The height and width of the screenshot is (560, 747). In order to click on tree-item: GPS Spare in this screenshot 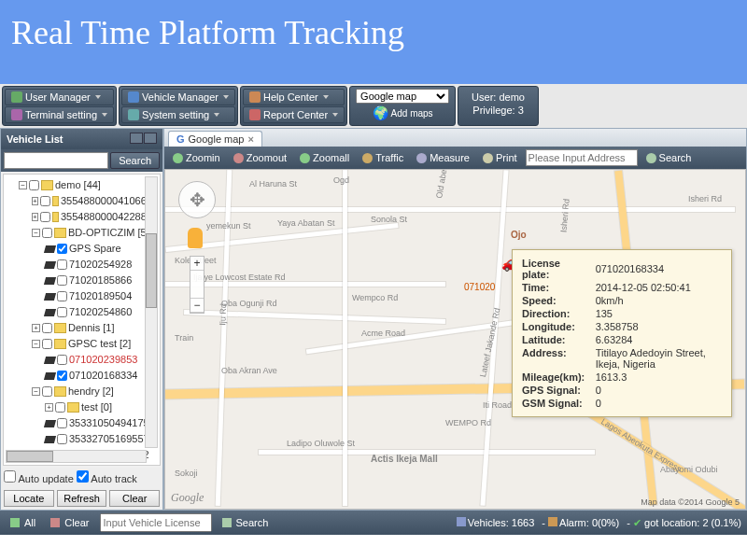, I will do `click(95, 248)`.